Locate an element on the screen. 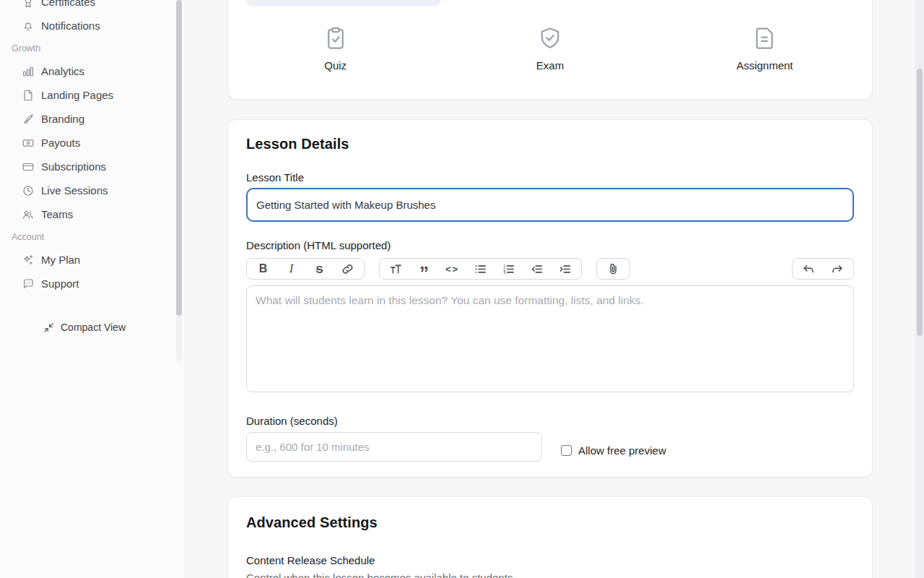  bullet-list-icon is located at coordinates (481, 269).